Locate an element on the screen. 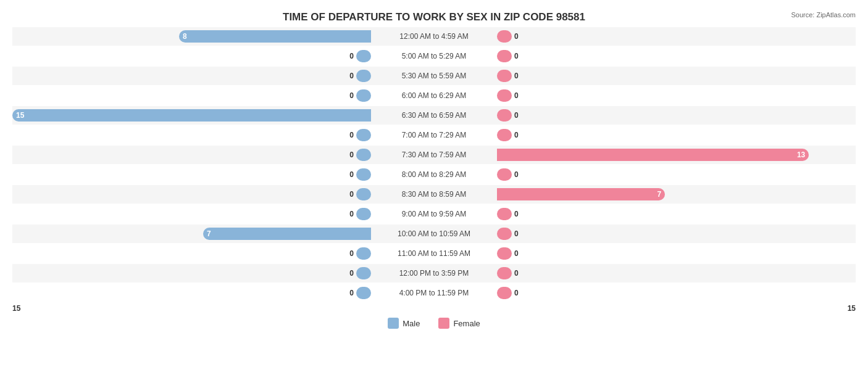 The width and height of the screenshot is (868, 367). source-text: Source: ZipAtlas.com is located at coordinates (824, 15).